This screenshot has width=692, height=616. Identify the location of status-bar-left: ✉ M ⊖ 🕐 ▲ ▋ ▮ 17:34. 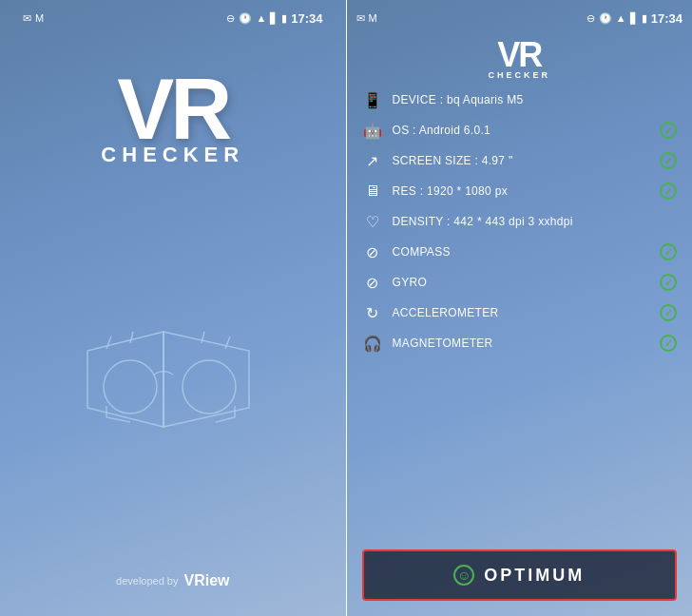
(173, 14).